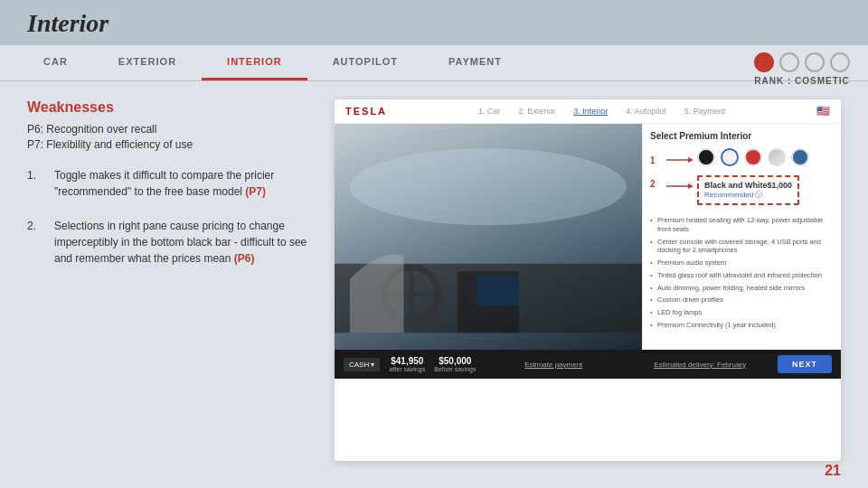  I want to click on feature-2: Center console with covered storage, 4 U…, so click(741, 247).